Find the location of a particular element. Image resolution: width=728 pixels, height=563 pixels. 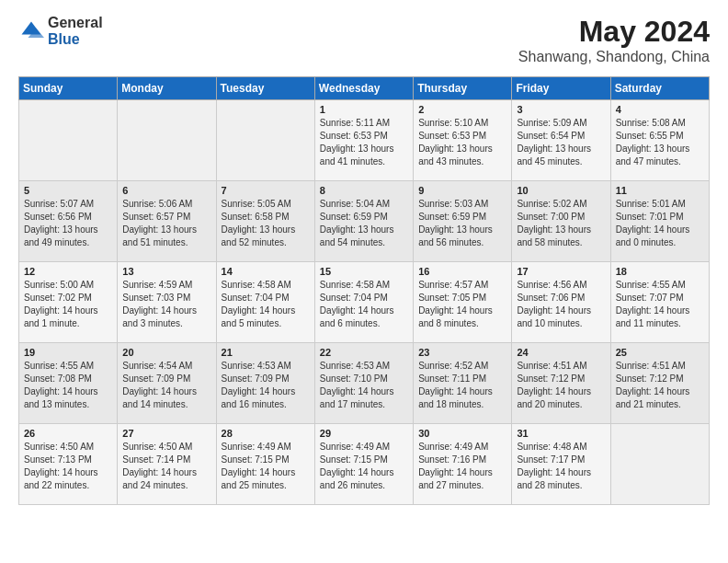

calendar-cell: 6Sunrise: 5:06 AM Sunset: 6:57 PM Daylig… is located at coordinates (167, 222).